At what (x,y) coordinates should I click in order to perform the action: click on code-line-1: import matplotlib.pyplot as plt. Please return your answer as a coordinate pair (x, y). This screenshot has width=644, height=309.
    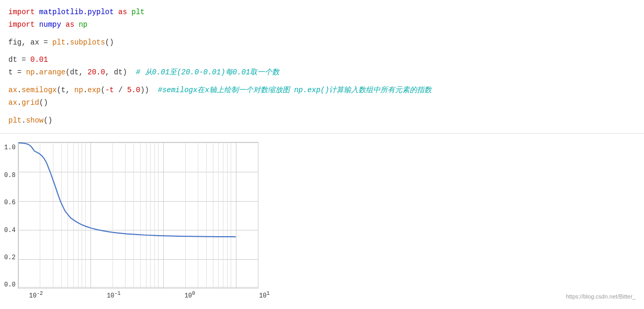
    Looking at the image, I should click on (322, 13).